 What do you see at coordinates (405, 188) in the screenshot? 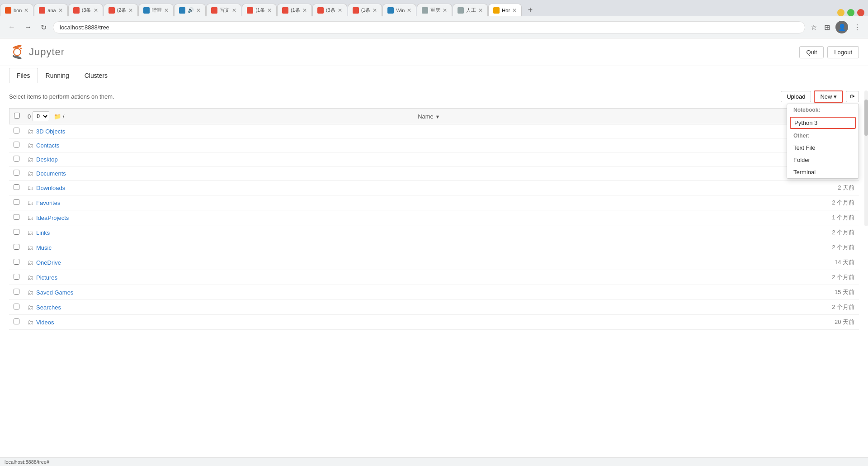
I see `file-name-4: 🗂 Downloads` at bounding box center [405, 188].